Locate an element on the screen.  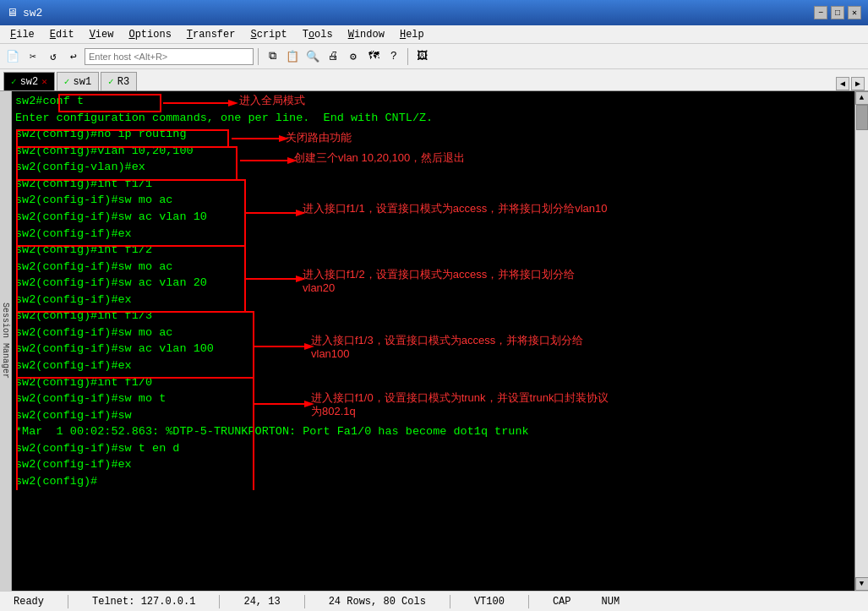
paste-button: 📋 is located at coordinates (292, 57).